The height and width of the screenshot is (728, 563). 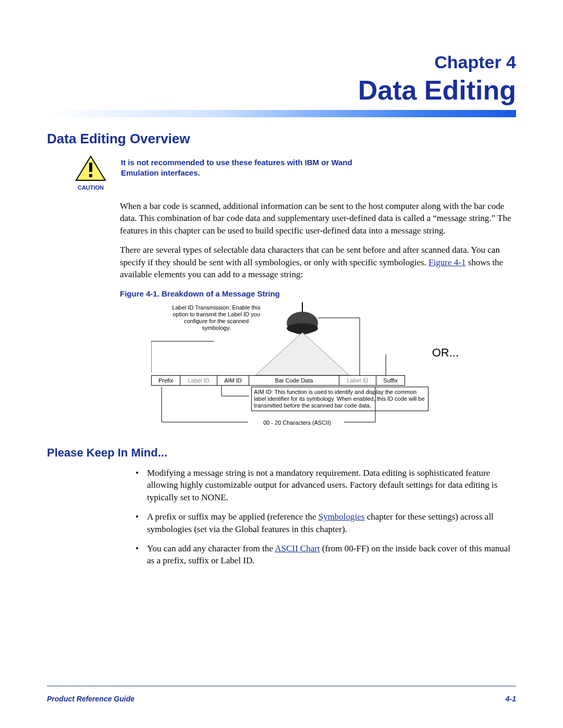 What do you see at coordinates (282, 139) in the screenshot?
I see `section-heading-overview: Data Editing Overview` at bounding box center [282, 139].